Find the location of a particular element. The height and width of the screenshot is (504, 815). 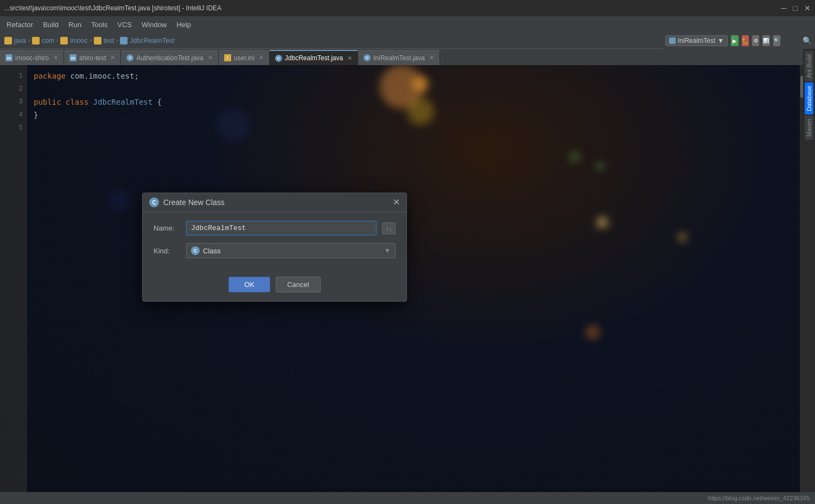

kind-value: Class is located at coordinates (212, 251).